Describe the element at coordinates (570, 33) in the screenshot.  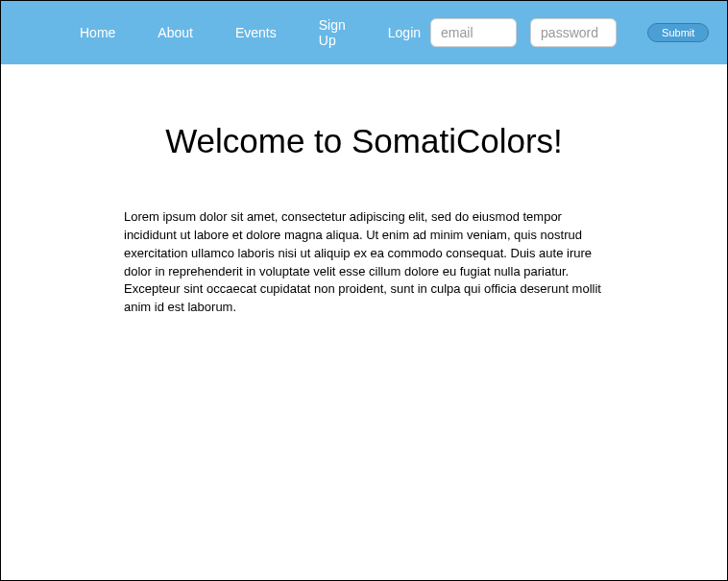
I see `login-form: Submit` at that location.